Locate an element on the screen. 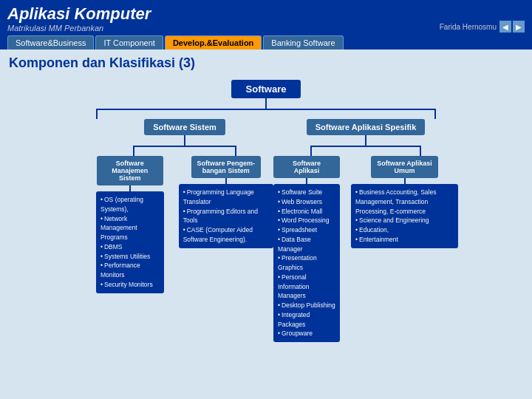  umum-vline is located at coordinates (405, 181).